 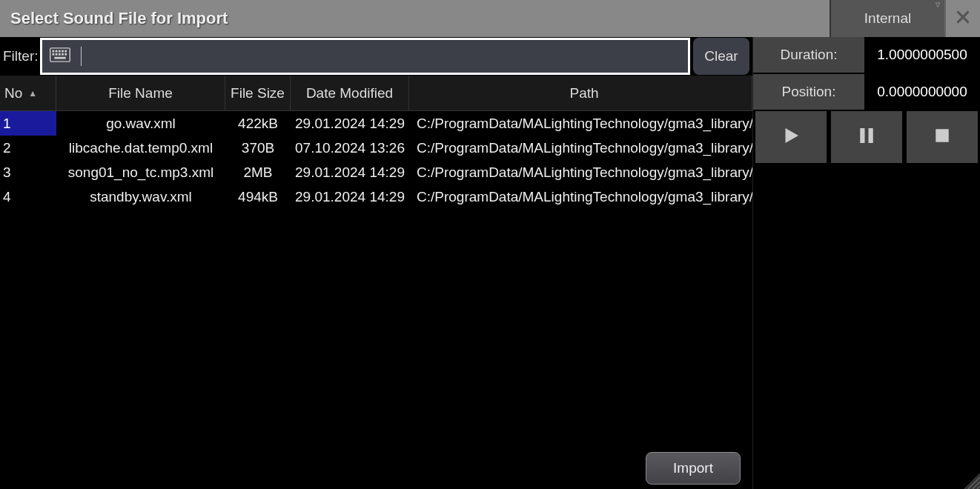 I want to click on table-row: 4standby.wav.xml494kB29.01.2024 14:29C:/…, so click(x=377, y=197).